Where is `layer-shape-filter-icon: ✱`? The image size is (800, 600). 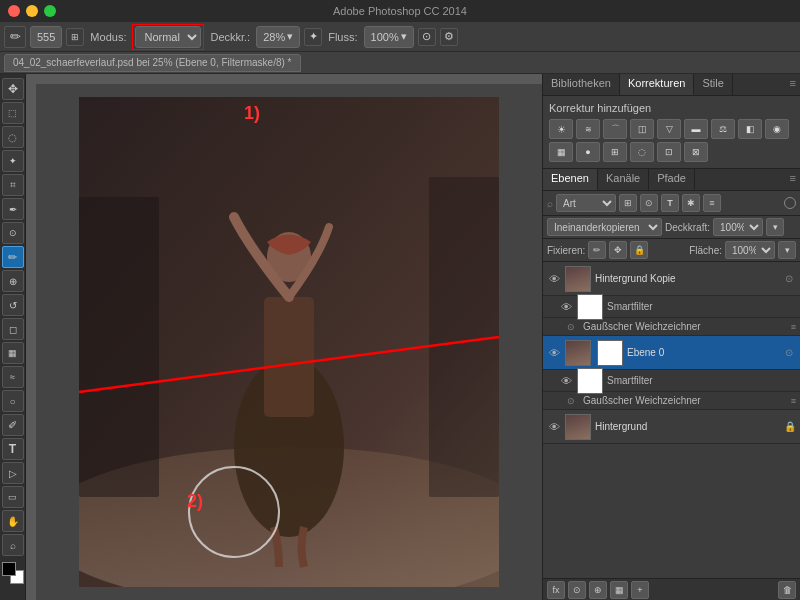
layer-shape-filter-icon: ✱ is located at coordinates (691, 203).